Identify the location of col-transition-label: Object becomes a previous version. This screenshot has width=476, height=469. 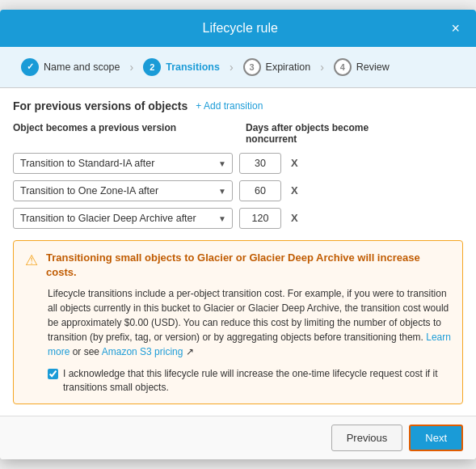
(126, 133).